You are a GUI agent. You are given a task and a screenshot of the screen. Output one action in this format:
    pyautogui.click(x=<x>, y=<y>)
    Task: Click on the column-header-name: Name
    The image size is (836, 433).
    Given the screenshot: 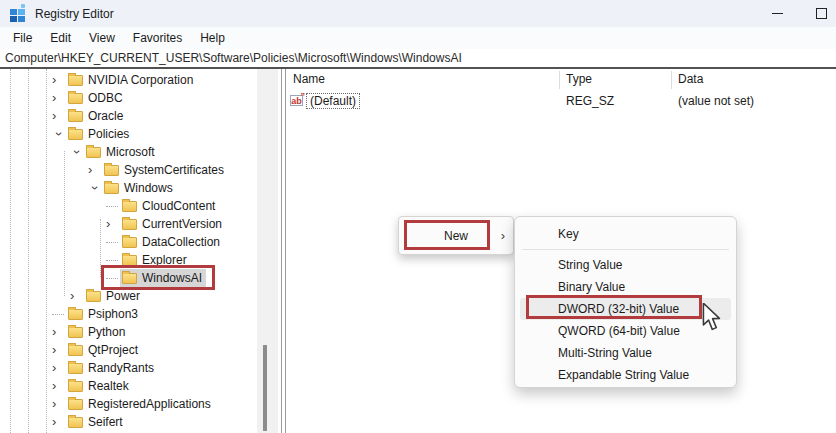 What is the action you would take?
    pyautogui.click(x=309, y=79)
    